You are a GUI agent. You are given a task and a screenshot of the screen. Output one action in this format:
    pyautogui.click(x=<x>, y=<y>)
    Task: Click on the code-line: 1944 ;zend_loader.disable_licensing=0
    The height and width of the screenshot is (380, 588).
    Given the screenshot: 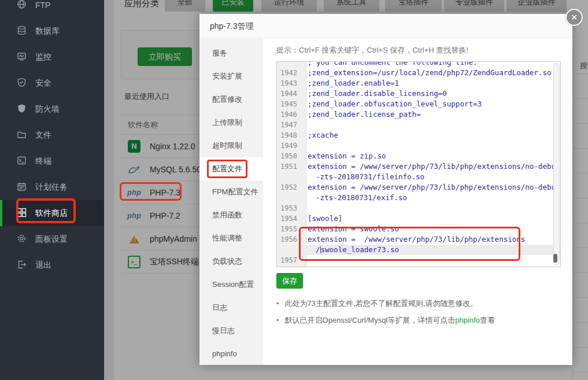 What is the action you would take?
    pyautogui.click(x=419, y=94)
    